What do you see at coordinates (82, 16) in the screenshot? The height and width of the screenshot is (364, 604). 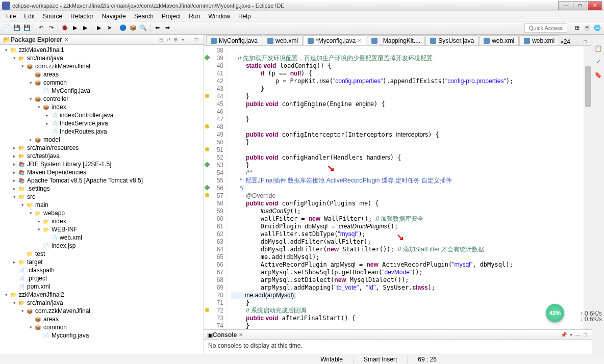 I see `menu-refactor: Refactor` at bounding box center [82, 16].